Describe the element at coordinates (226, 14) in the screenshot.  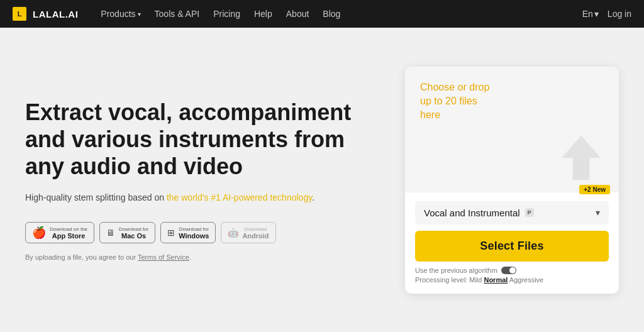
I see `nav-pricing: Pricing` at that location.